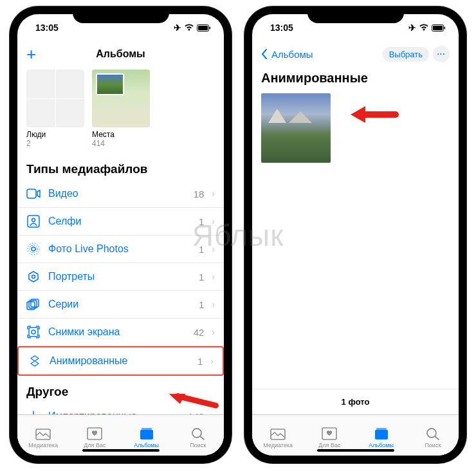  Describe the element at coordinates (33, 304) in the screenshot. I see `burst-icon` at that location.